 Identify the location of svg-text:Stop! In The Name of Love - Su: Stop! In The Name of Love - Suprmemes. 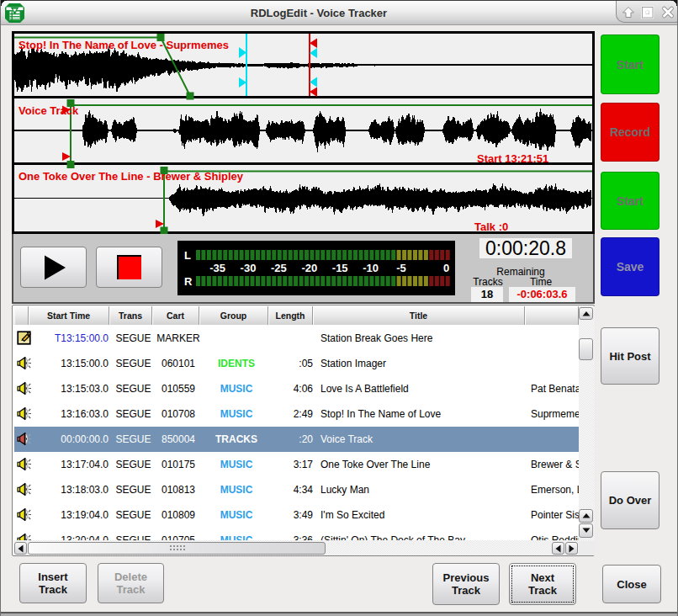
(124, 45).